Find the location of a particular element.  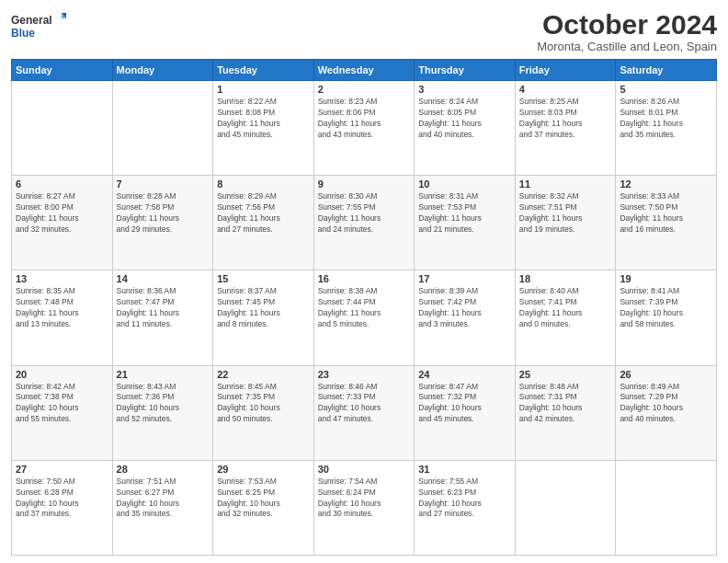

col-tuesday: Tuesday is located at coordinates (264, 70).